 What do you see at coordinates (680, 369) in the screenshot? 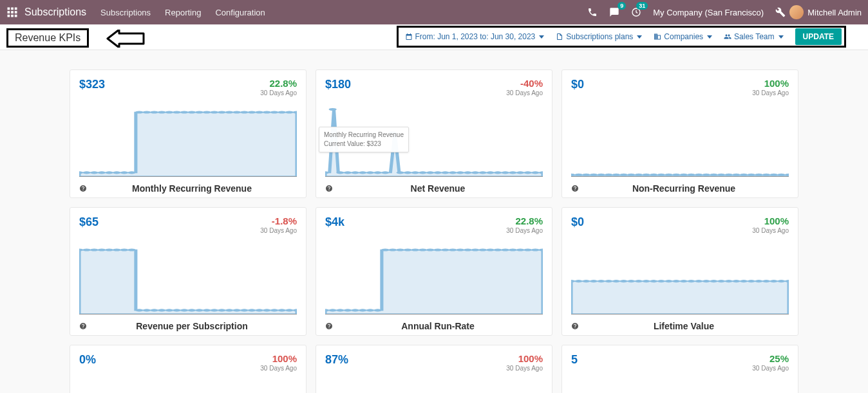
I see `kpi-card: 5 25% 30 Days Ago` at bounding box center [680, 369].